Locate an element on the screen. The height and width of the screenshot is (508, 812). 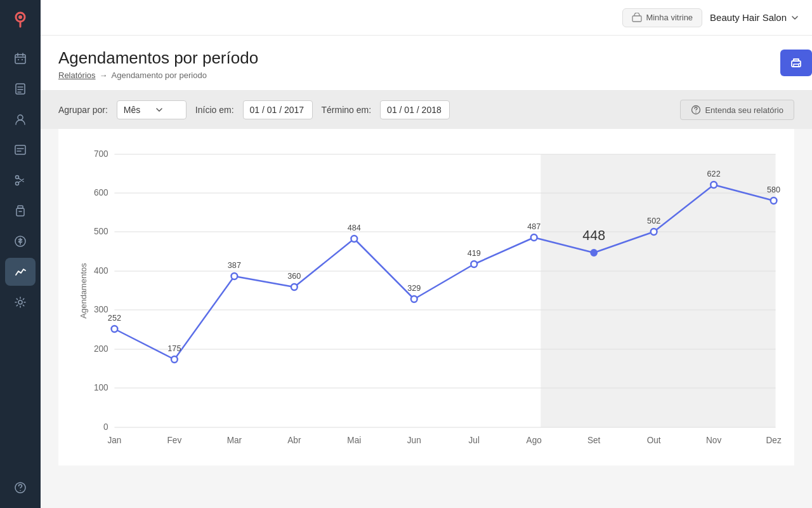
sidebar-item-reports-alt is located at coordinates (20, 89).